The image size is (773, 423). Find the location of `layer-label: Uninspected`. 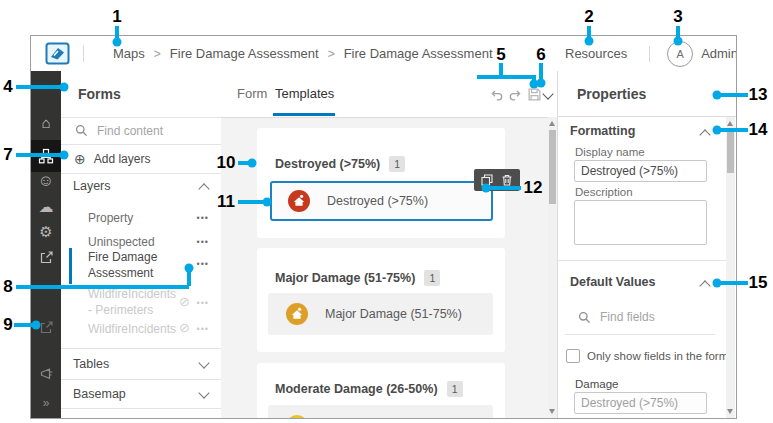

layer-label: Uninspected is located at coordinates (122, 242).